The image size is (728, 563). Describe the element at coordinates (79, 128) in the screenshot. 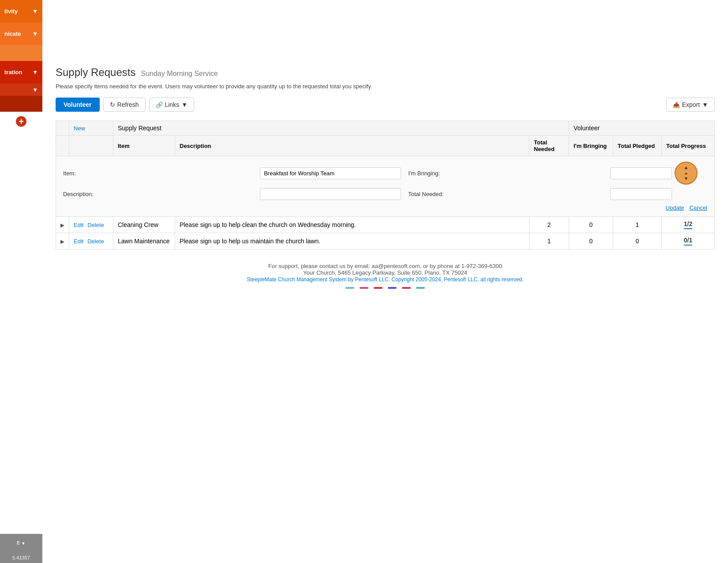

I see `new-link: New` at that location.